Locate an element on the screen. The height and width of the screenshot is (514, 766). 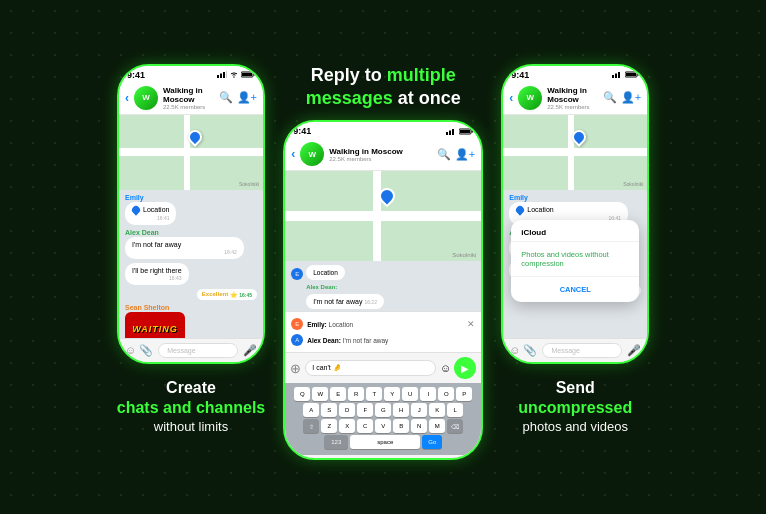
key-123: 123 is located at coordinates (336, 442).